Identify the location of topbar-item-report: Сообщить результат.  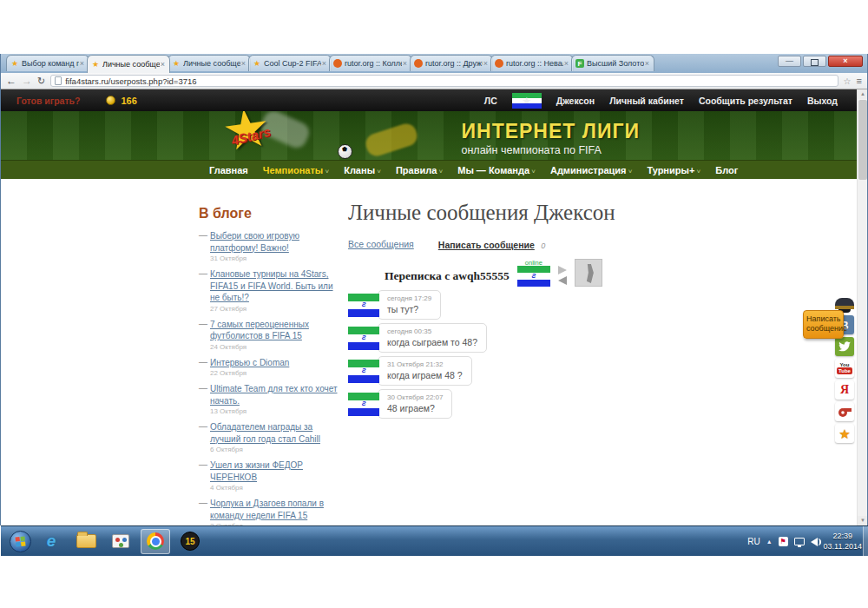
(746, 101).